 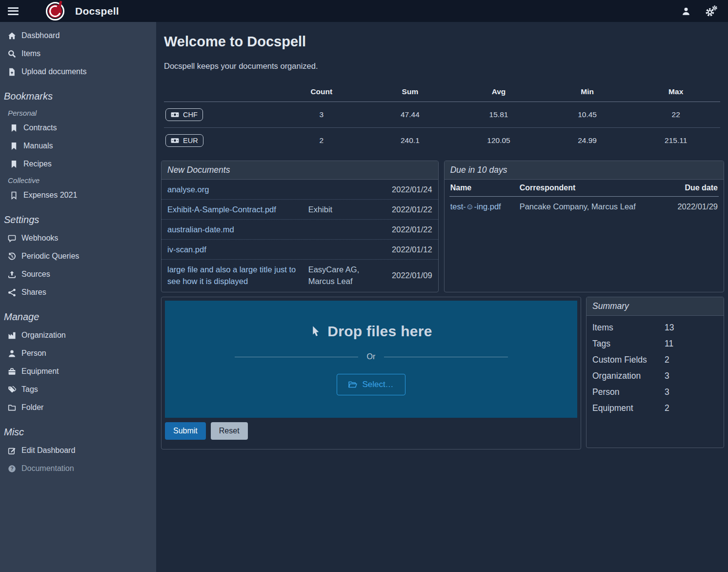 I want to click on document-row: australian-date.md 2022/01/22, so click(x=300, y=229).